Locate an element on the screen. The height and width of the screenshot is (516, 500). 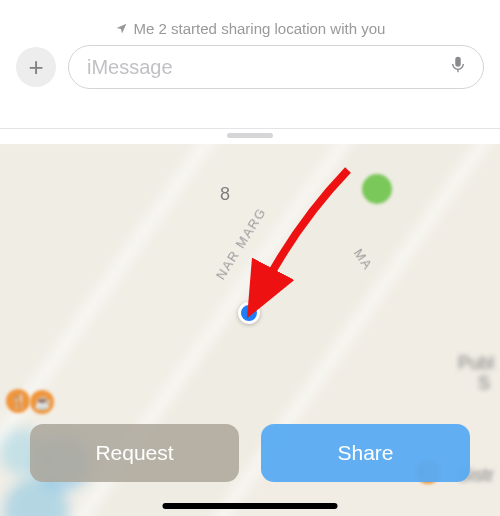
share-location-button: Share is located at coordinates (366, 453).